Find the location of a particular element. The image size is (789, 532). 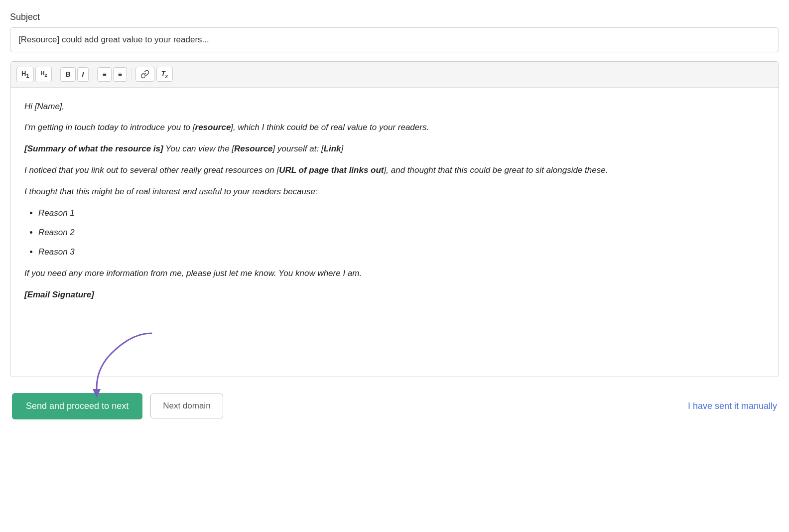

h2-button: H2 is located at coordinates (44, 75).